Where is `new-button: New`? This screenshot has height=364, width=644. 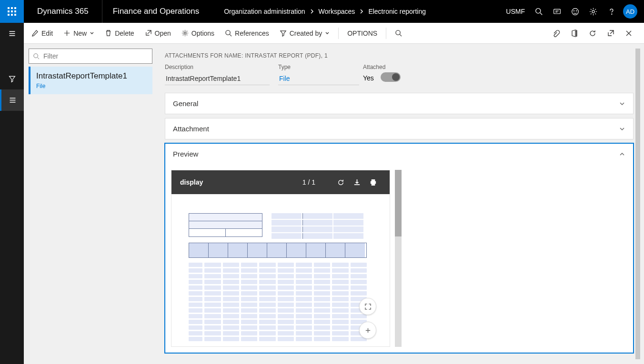
new-button: New is located at coordinates (79, 33).